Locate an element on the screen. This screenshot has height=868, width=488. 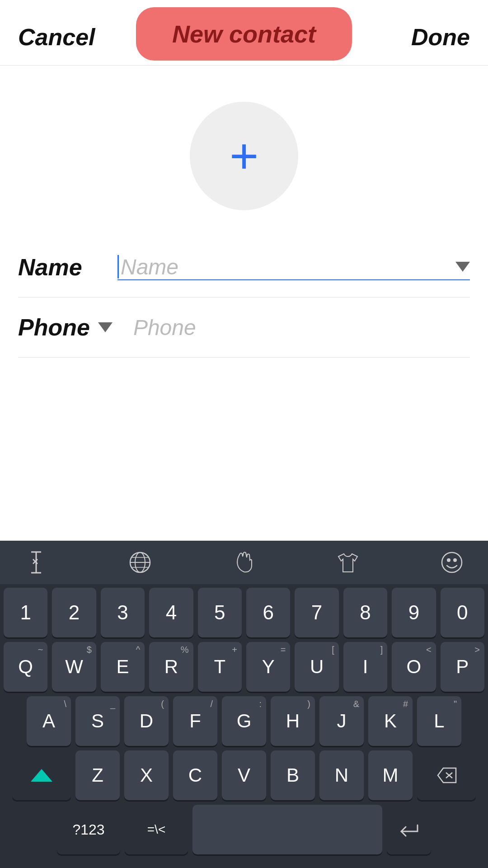
add-photo-icon: + is located at coordinates (244, 156).